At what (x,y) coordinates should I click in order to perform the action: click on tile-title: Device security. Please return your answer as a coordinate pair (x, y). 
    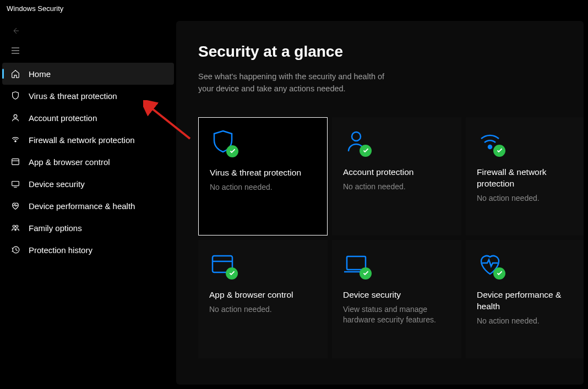
    Looking at the image, I should click on (396, 295).